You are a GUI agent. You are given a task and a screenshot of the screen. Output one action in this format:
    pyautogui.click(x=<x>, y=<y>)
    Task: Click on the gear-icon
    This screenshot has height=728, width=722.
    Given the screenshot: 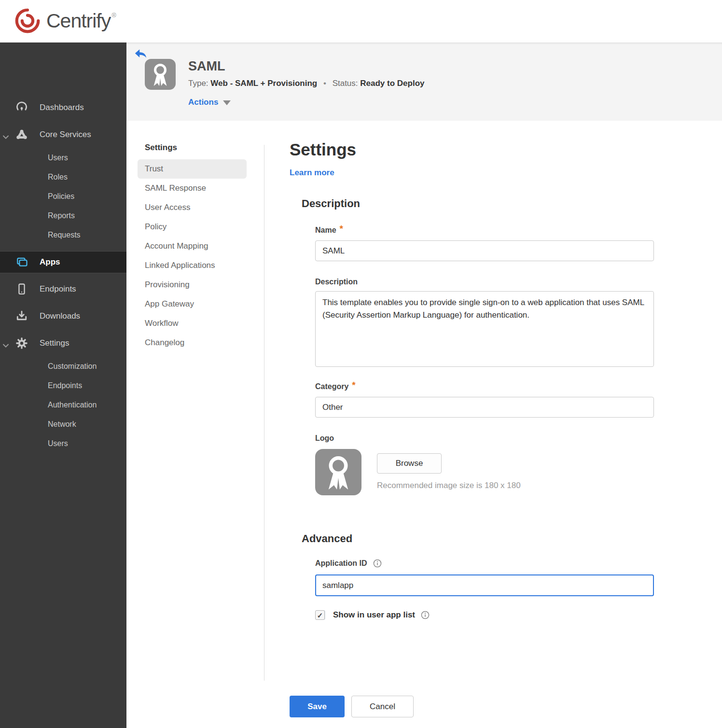 What is the action you would take?
    pyautogui.click(x=22, y=343)
    